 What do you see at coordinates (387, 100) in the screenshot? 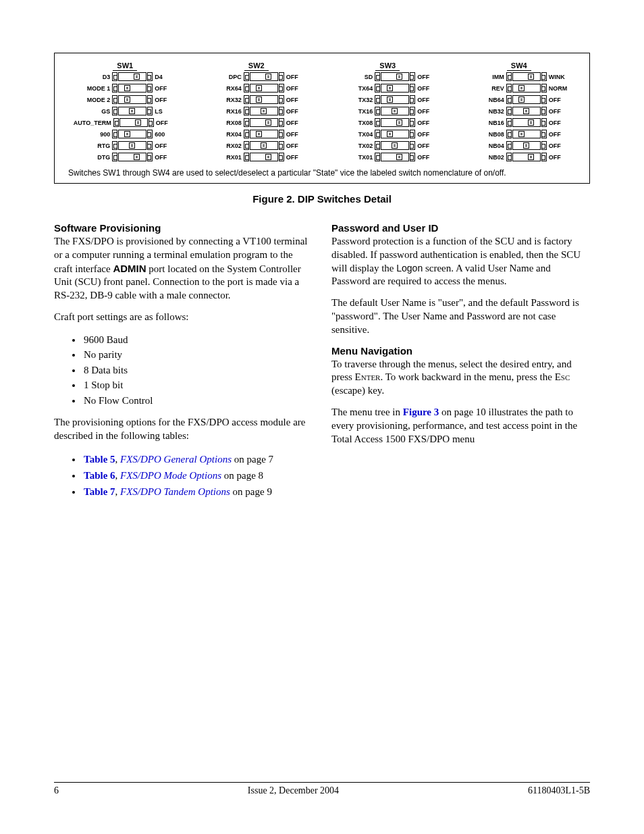
I see `dip-switch-row: TX32OFF` at bounding box center [387, 100].